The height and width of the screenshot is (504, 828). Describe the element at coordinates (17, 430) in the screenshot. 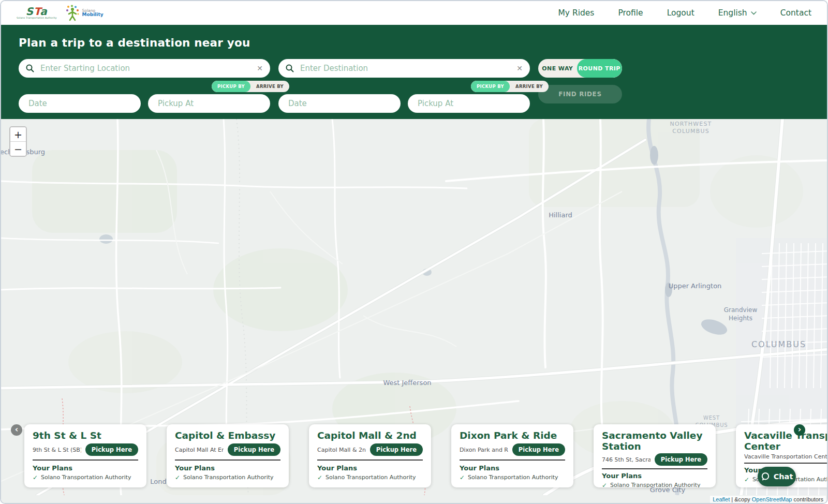

I see `carousel-prev-button: ‹` at that location.